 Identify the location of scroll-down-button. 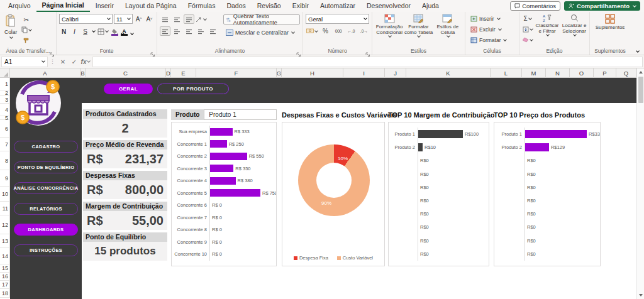
(641, 295).